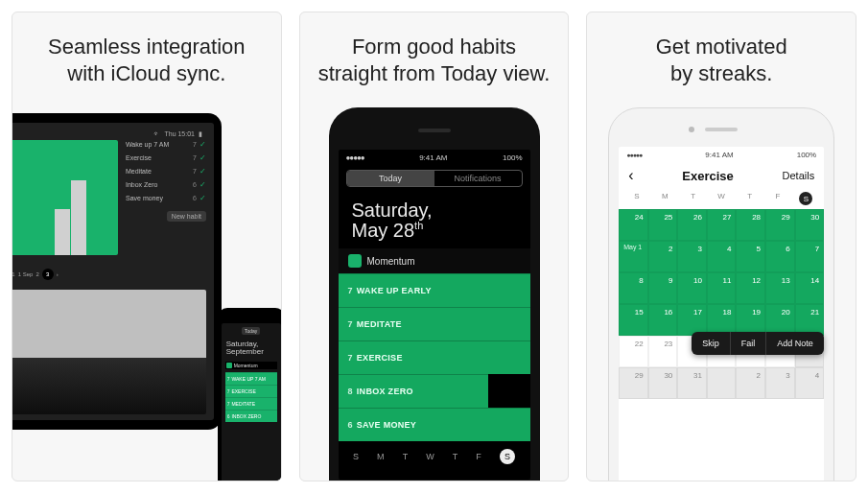 The height and width of the screenshot is (493, 868). What do you see at coordinates (721, 288) in the screenshot?
I see `calendar-cell: 11` at bounding box center [721, 288].